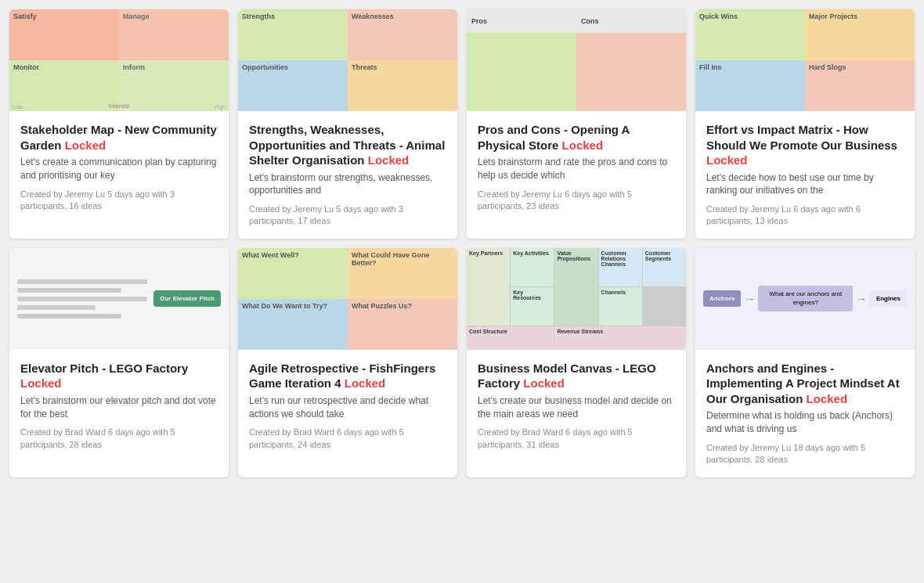 This screenshot has width=924, height=583. What do you see at coordinates (532, 268) in the screenshot?
I see `bmc-key-activities: Key Activities` at bounding box center [532, 268].